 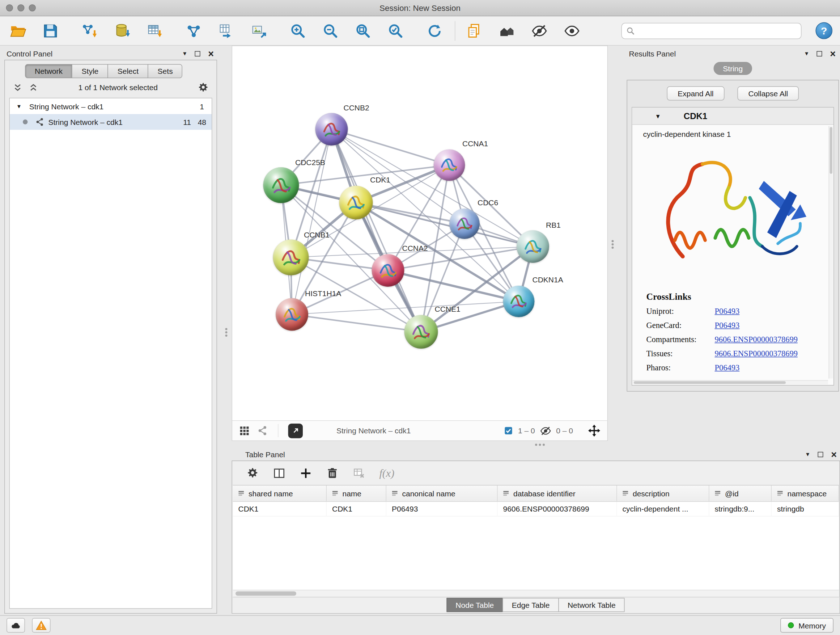 I want to click on open-session-icon, so click(x=18, y=30).